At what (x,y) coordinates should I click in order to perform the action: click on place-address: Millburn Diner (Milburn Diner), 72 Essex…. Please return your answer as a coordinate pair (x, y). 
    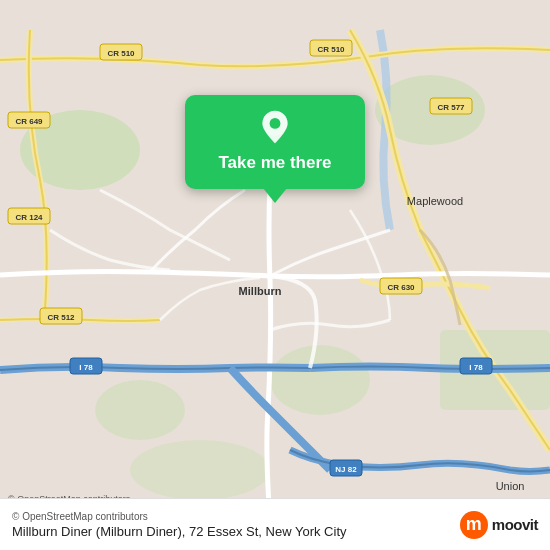
    Looking at the image, I should click on (231, 532).